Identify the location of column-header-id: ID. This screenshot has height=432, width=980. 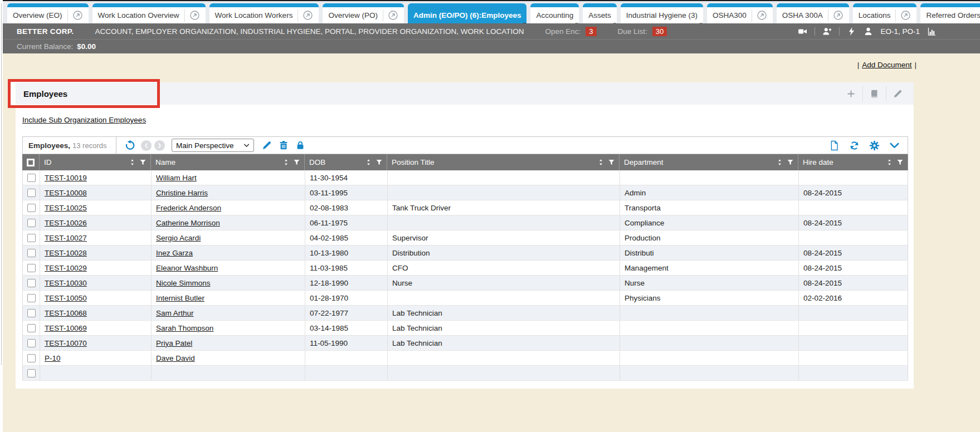
(95, 163).